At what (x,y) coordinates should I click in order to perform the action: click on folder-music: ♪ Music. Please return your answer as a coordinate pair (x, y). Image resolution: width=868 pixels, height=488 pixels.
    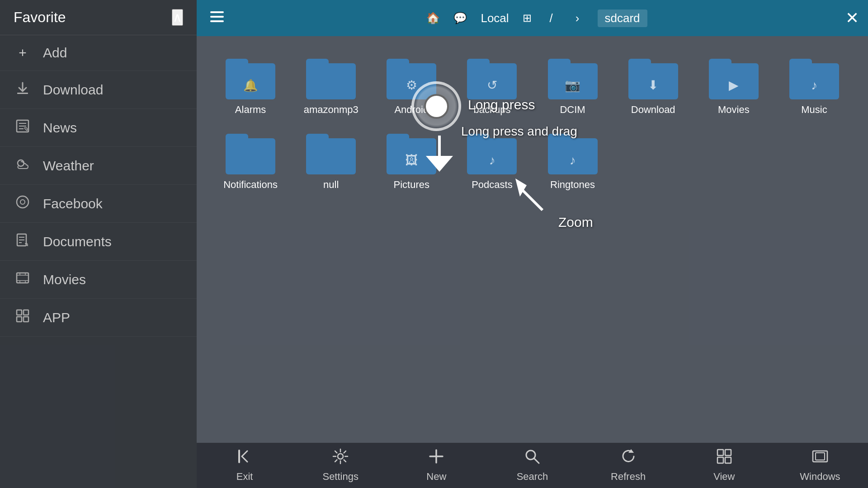
    Looking at the image, I should click on (814, 87).